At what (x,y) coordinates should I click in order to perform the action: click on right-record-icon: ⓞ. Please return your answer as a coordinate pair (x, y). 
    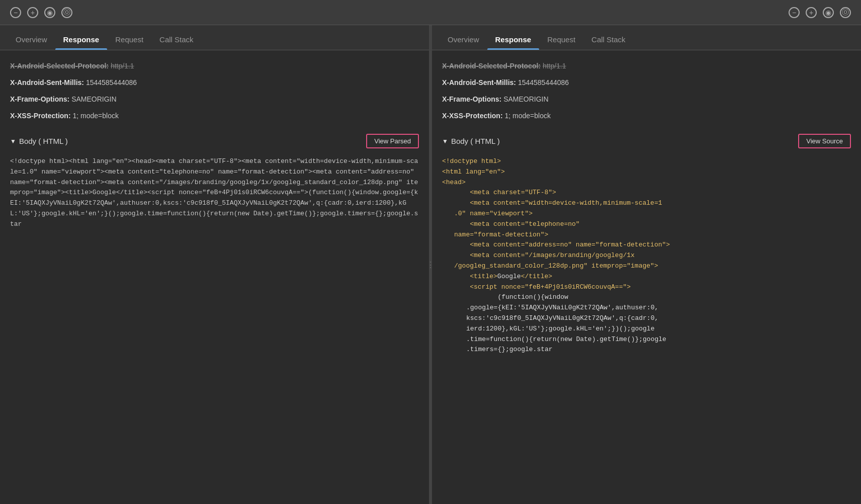
    Looking at the image, I should click on (845, 13).